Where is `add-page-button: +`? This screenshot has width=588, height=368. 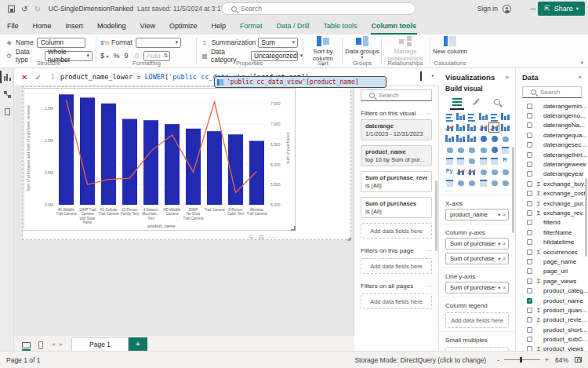
add-page-button: + is located at coordinates (138, 344).